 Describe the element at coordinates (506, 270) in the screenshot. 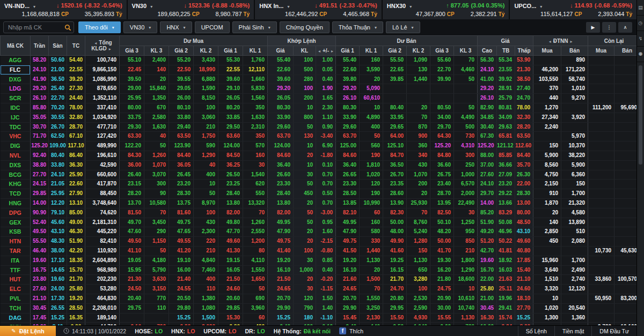

I see `data-cell: 16.03` at that location.